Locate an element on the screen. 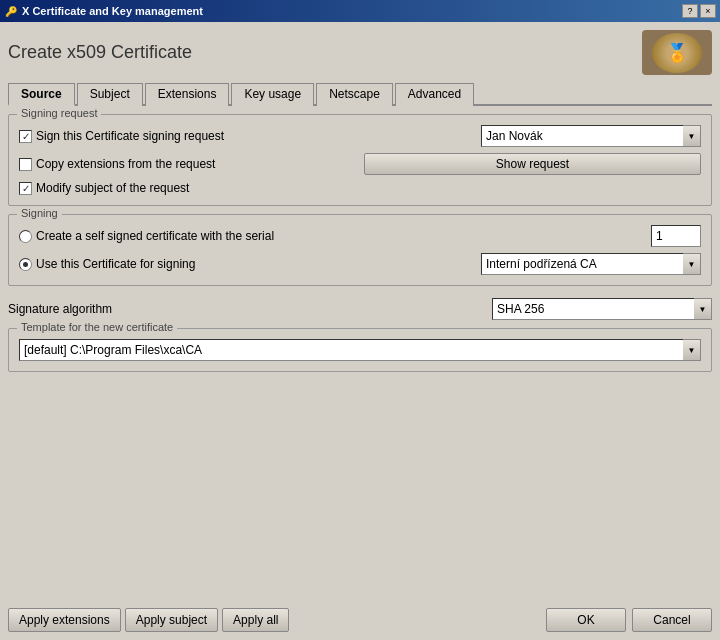  ok-button: OK is located at coordinates (586, 620).